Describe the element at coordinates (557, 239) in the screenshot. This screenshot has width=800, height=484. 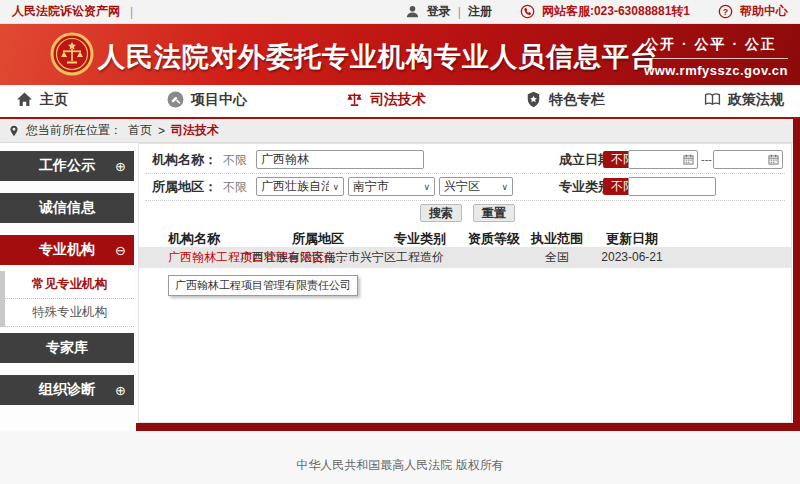
I see `col-header-scope: 执业范围` at that location.